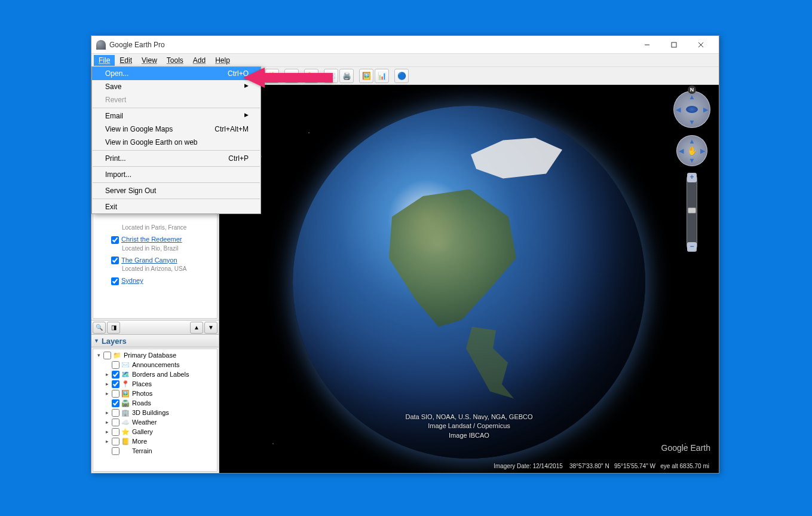 This screenshot has width=812, height=516. What do you see at coordinates (692, 141) in the screenshot?
I see `pan-up-icon: ▲` at bounding box center [692, 141].